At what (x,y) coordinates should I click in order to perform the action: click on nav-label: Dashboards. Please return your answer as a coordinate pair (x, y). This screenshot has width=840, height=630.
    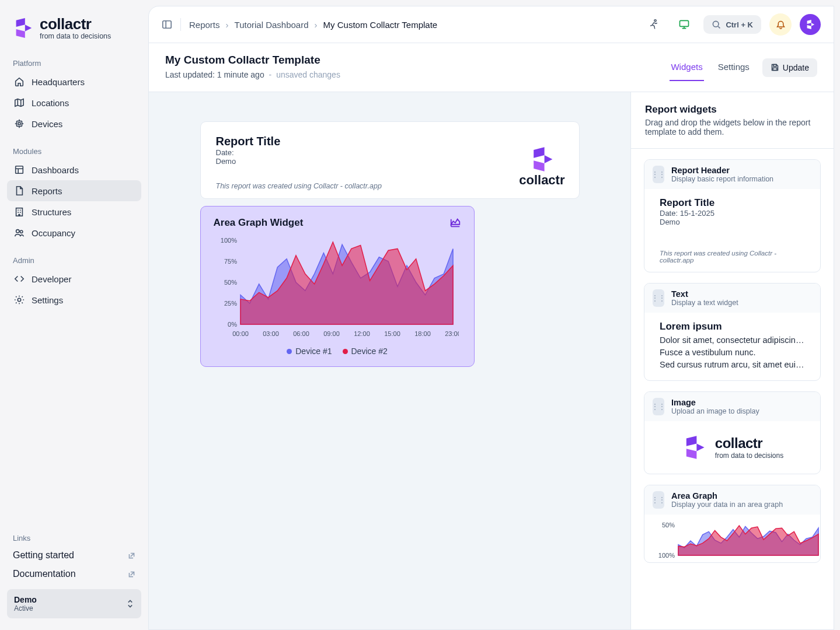
    Looking at the image, I should click on (55, 170).